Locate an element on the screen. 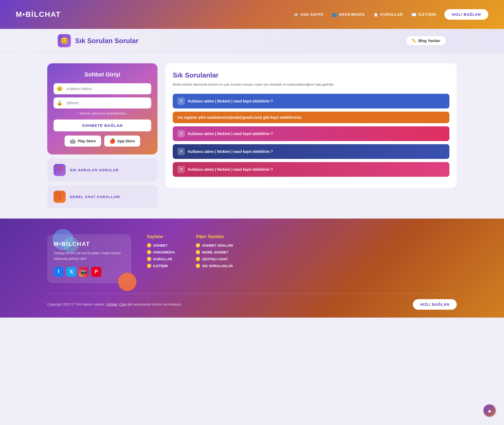 This screenshot has height=425, width=504. store-buttons: 🤖 Play Store 🍎 App Store is located at coordinates (102, 141).